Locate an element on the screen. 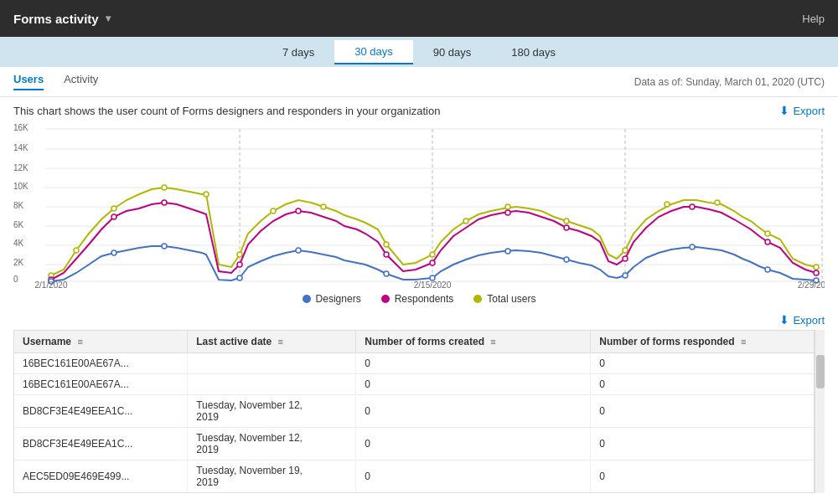  table-row: AEC5ED09E469E499... Tuesday, November 19… is located at coordinates (414, 477).